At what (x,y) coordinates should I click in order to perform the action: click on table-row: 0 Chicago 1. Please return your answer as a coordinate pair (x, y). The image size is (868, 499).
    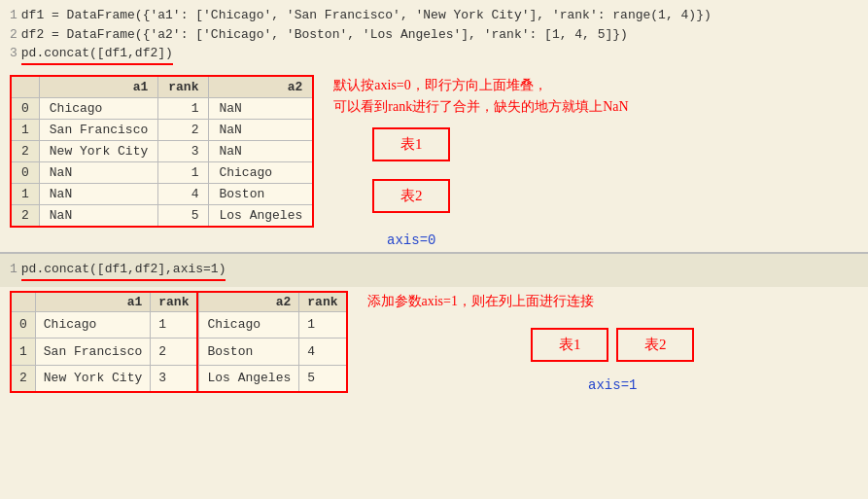
    Looking at the image, I should click on (104, 325).